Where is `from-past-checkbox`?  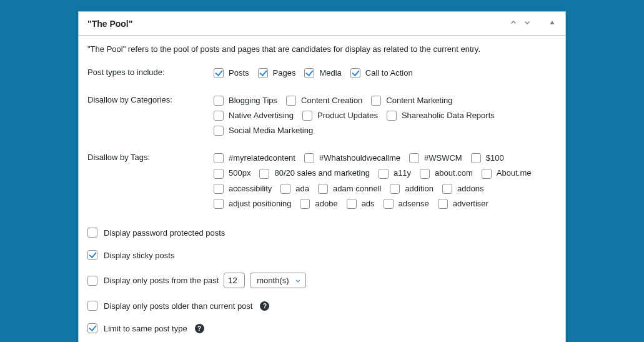
from-past-checkbox is located at coordinates (92, 281).